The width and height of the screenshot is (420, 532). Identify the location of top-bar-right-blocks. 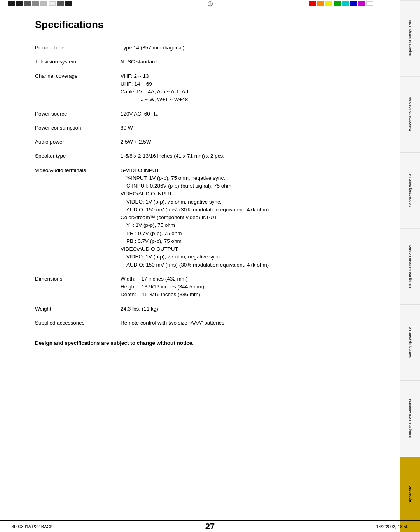
(341, 4).